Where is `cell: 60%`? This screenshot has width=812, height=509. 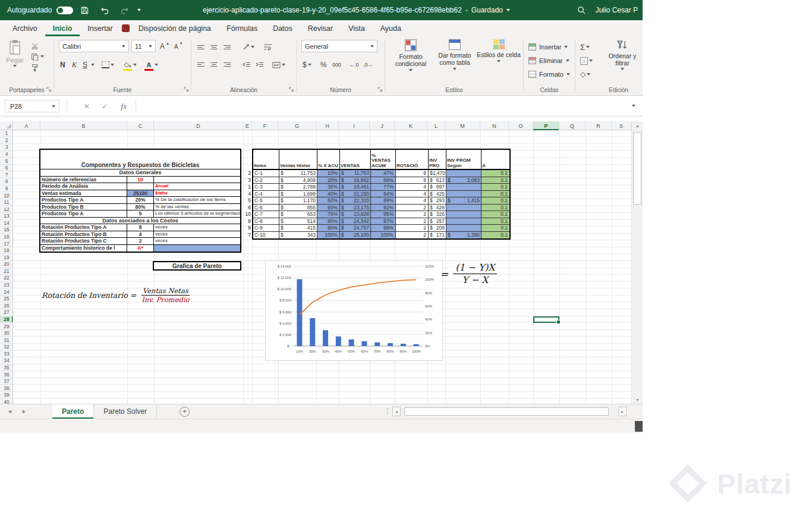
cell: 60% is located at coordinates (329, 208).